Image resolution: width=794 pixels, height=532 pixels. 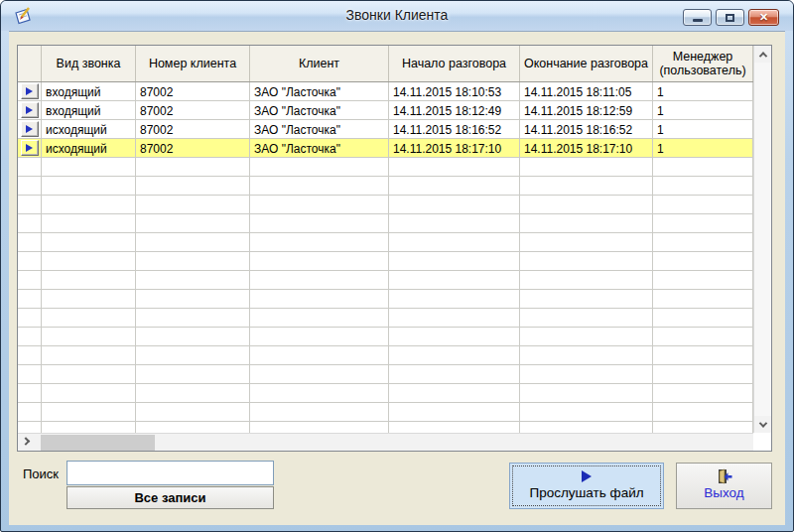 What do you see at coordinates (764, 18) in the screenshot?
I see `close-icon: ✕` at bounding box center [764, 18].